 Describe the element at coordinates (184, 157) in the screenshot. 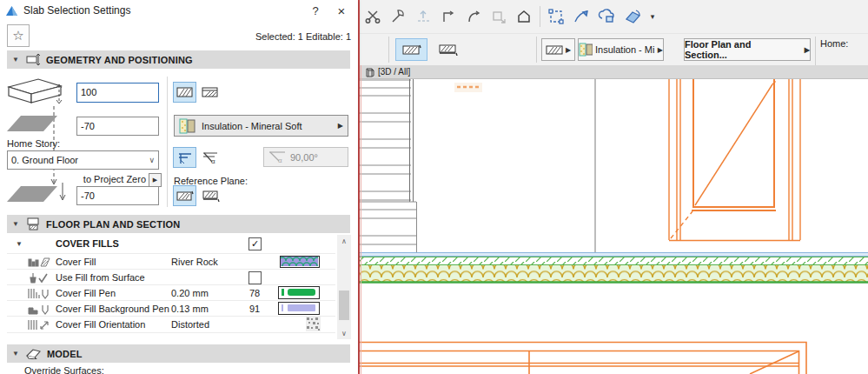

I see `edge-vertical-button` at that location.